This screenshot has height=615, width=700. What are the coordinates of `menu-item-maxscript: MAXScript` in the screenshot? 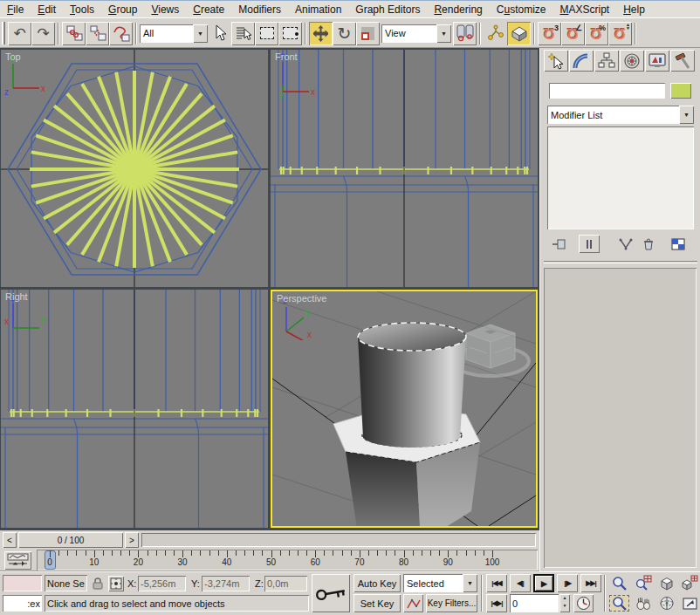 It's located at (585, 10).